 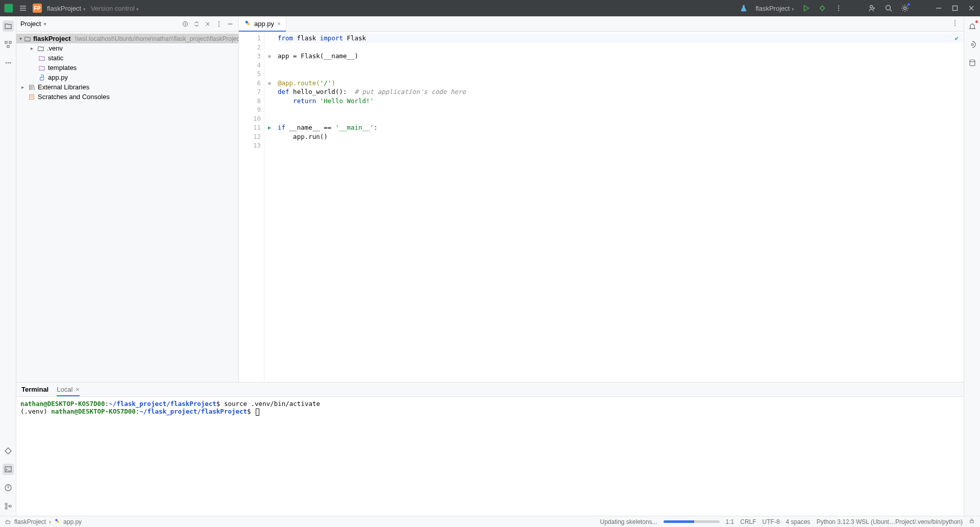 I want to click on tab-options-icon, so click(x=955, y=23).